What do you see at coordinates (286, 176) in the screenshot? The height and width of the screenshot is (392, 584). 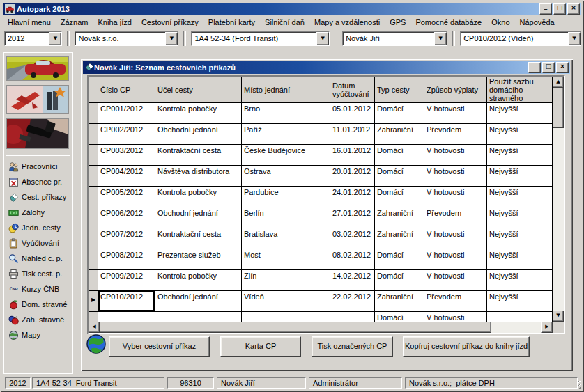 I see `table-cell: Ostrava` at bounding box center [286, 176].